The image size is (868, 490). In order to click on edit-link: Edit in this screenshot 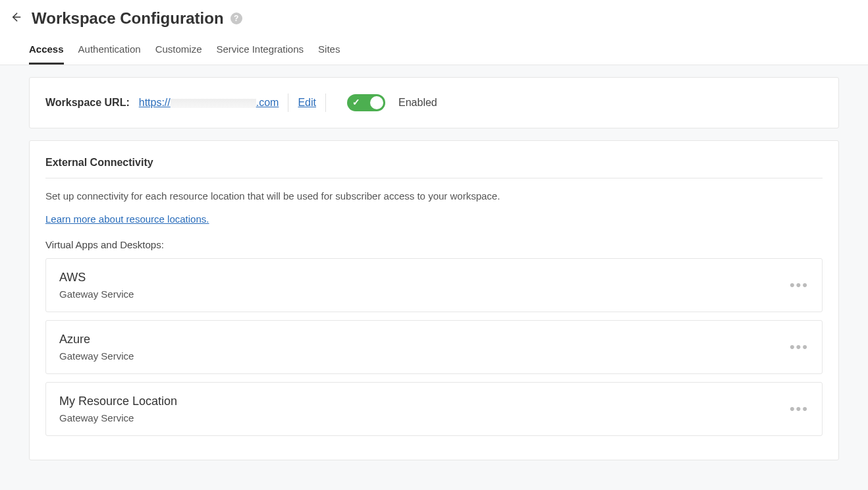, I will do `click(307, 103)`.